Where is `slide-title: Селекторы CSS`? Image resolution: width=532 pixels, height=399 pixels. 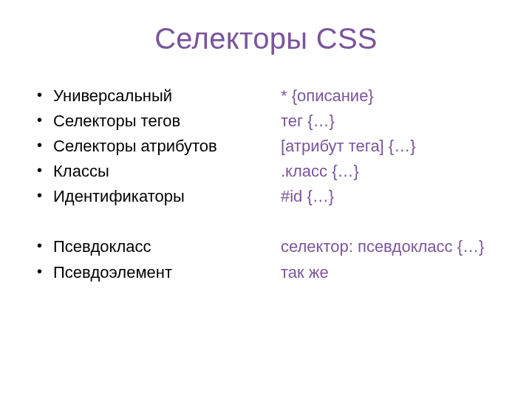
slide-title: Селекторы CSS is located at coordinates (266, 38).